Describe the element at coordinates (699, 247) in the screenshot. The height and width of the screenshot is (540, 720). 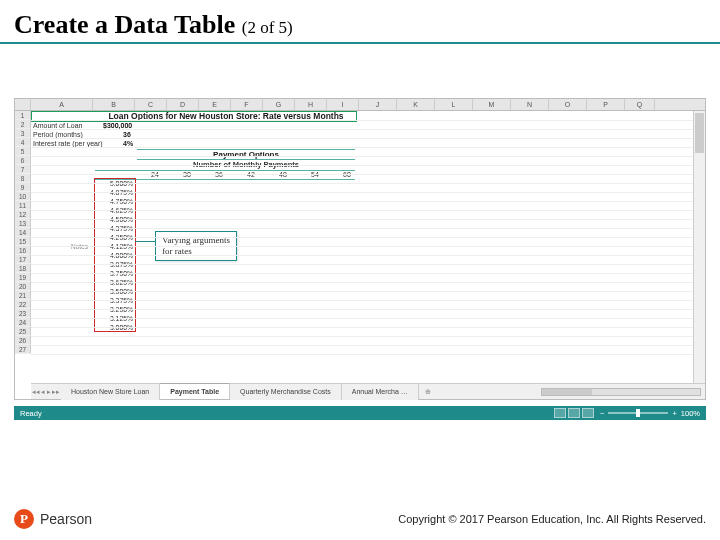
I see `vertical-scrollbar` at that location.